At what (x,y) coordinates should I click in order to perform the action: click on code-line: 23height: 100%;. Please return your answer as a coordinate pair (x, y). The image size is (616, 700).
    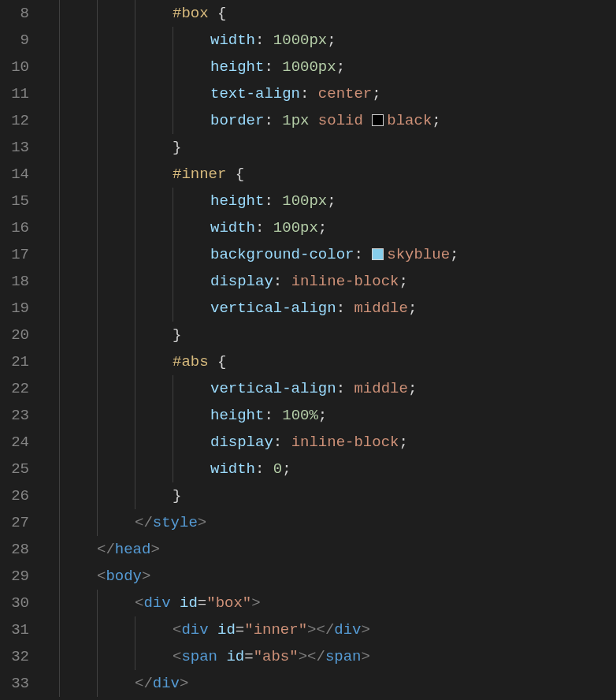
    Looking at the image, I should click on (308, 415).